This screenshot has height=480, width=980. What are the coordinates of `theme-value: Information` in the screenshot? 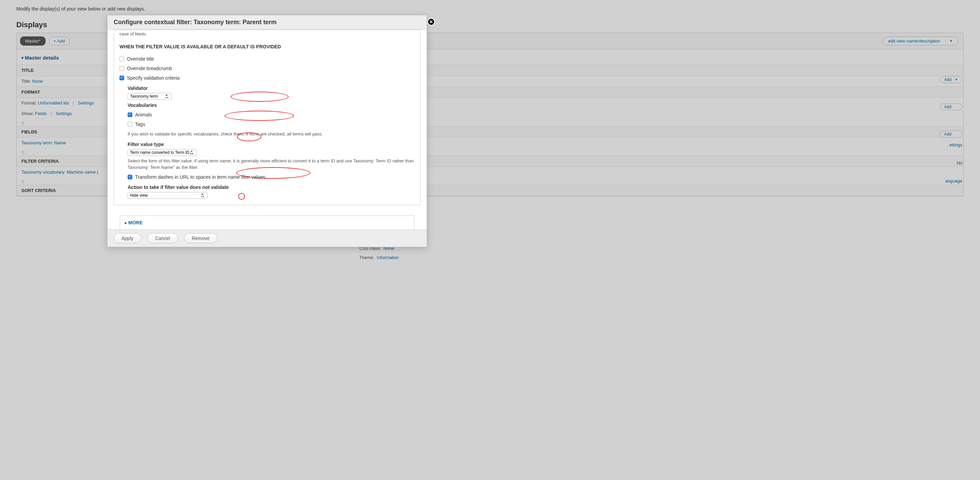 It's located at (388, 257).